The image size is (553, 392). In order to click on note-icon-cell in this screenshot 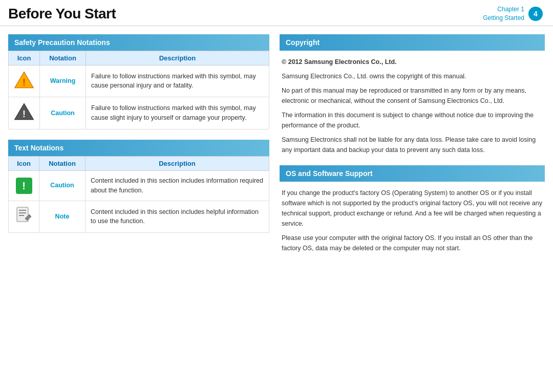, I will do `click(24, 217)`.